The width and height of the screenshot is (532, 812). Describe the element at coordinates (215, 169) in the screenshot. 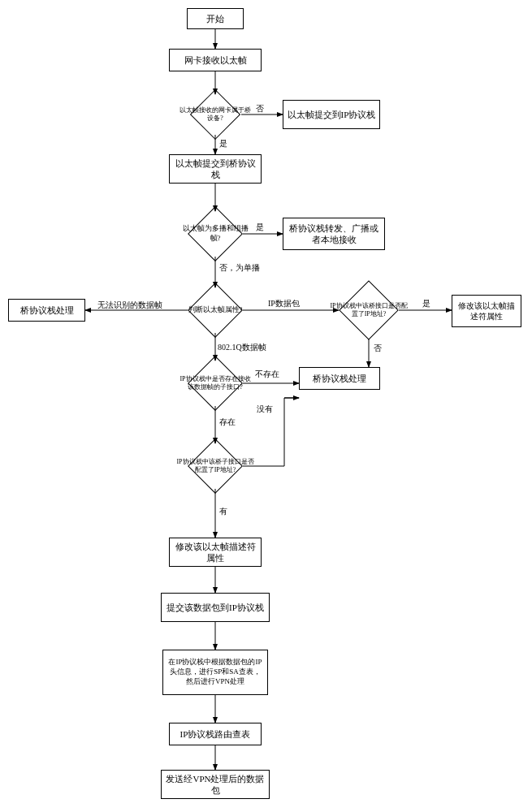

I see `node-label: 以太帧提交到桥协议栈` at that location.